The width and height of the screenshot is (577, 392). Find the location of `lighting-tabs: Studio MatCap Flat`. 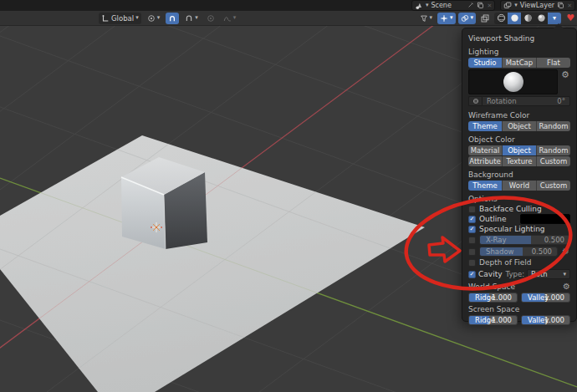

lighting-tabs: Studio MatCap Flat is located at coordinates (519, 63).